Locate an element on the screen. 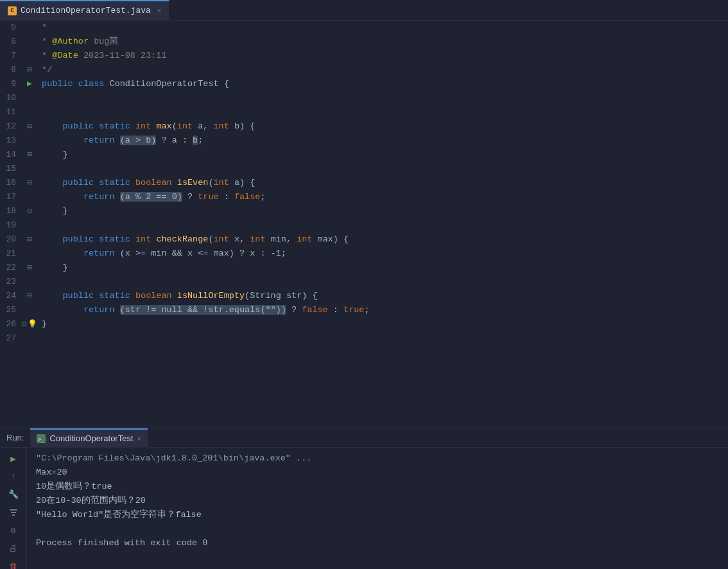 The height and width of the screenshot is (569, 728). line-number: 23 is located at coordinates (12, 282).